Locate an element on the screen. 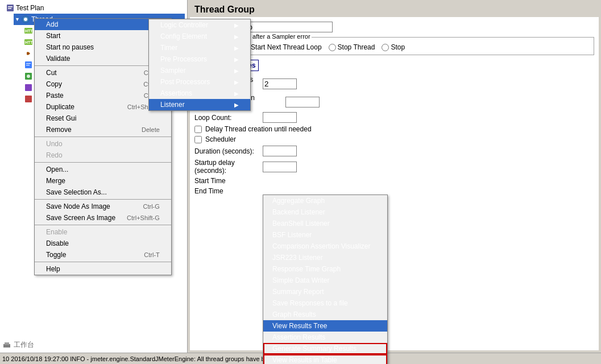 This screenshot has height=364, width=601. workbench-icon is located at coordinates (7, 345).